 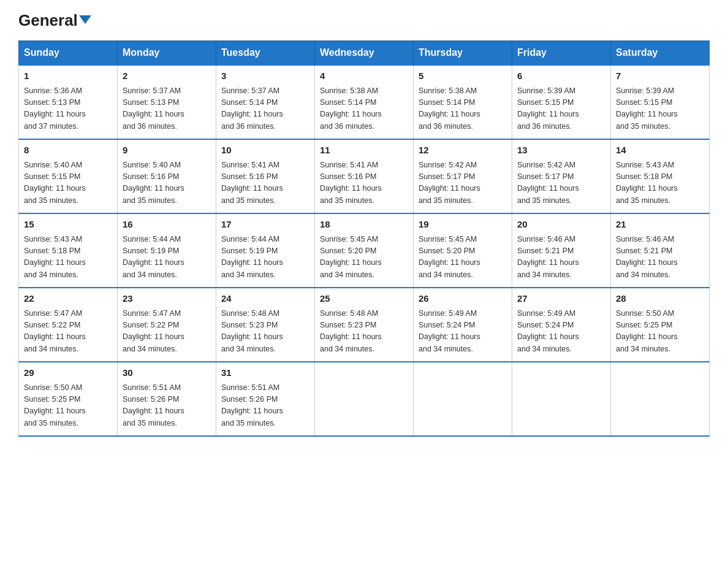 What do you see at coordinates (660, 299) in the screenshot?
I see `day-number: 28` at bounding box center [660, 299].